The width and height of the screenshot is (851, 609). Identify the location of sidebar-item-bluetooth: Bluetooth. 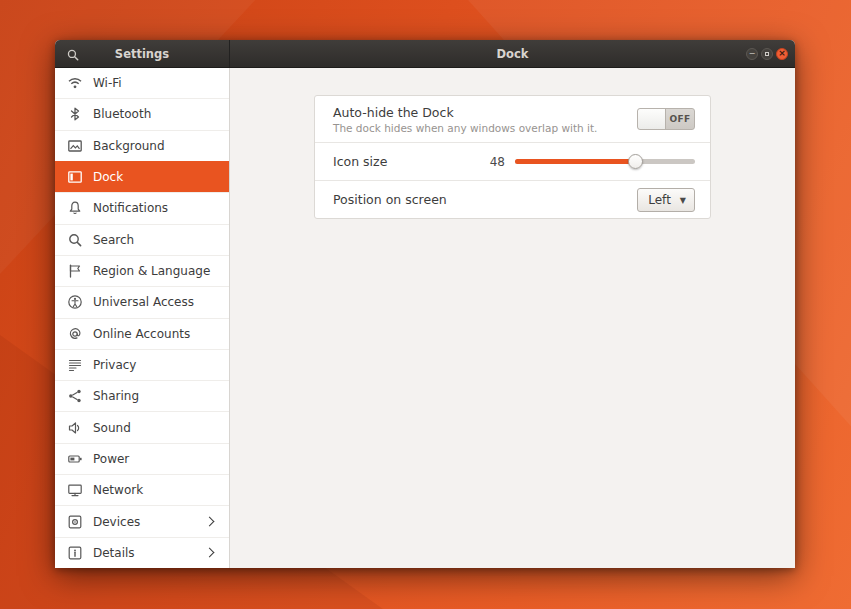
(142, 114).